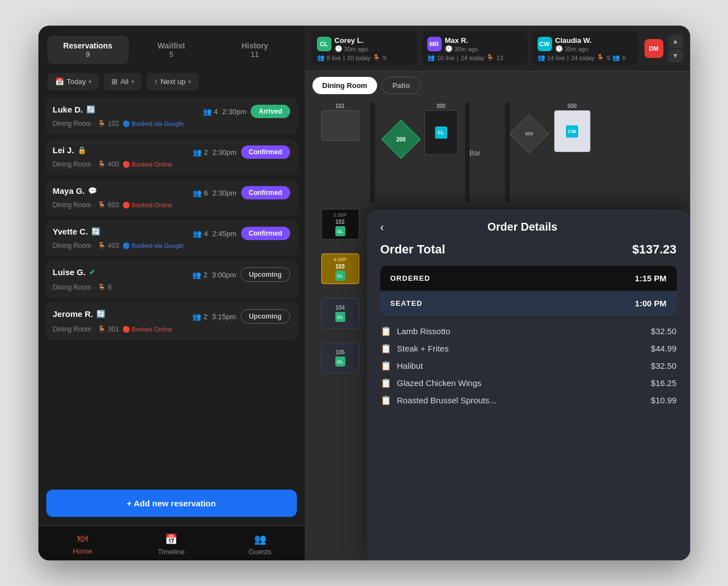 Image resolution: width=728 pixels, height=586 pixels. I want to click on avatar: CW, so click(545, 44).